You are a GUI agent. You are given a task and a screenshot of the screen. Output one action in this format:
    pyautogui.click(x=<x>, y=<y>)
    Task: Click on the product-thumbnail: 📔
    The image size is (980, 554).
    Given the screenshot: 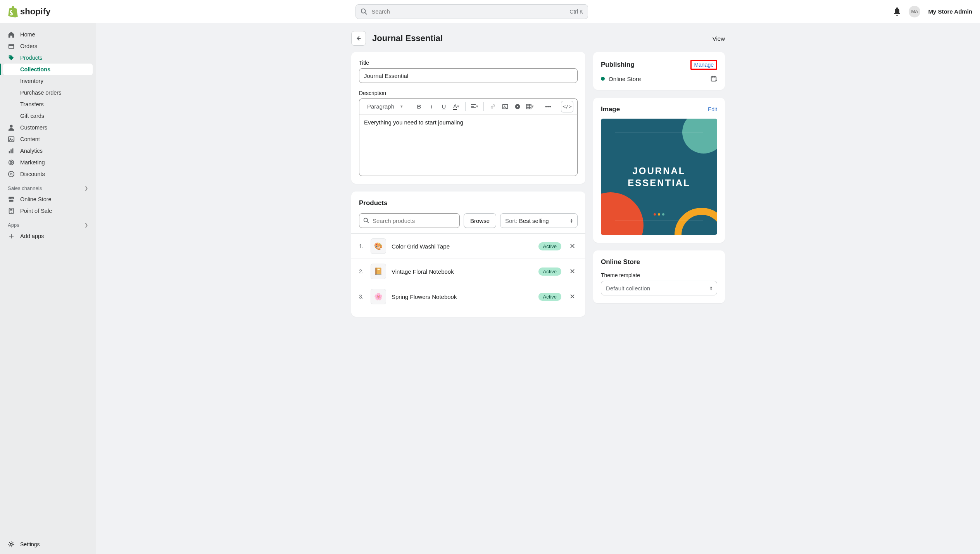 What is the action you would take?
    pyautogui.click(x=378, y=271)
    